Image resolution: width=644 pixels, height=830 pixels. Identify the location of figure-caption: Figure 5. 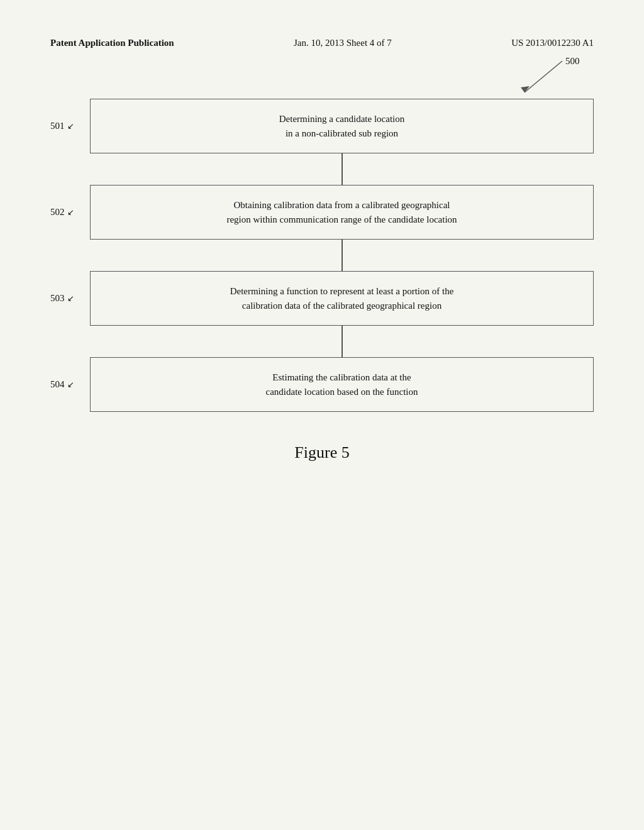
(322, 453).